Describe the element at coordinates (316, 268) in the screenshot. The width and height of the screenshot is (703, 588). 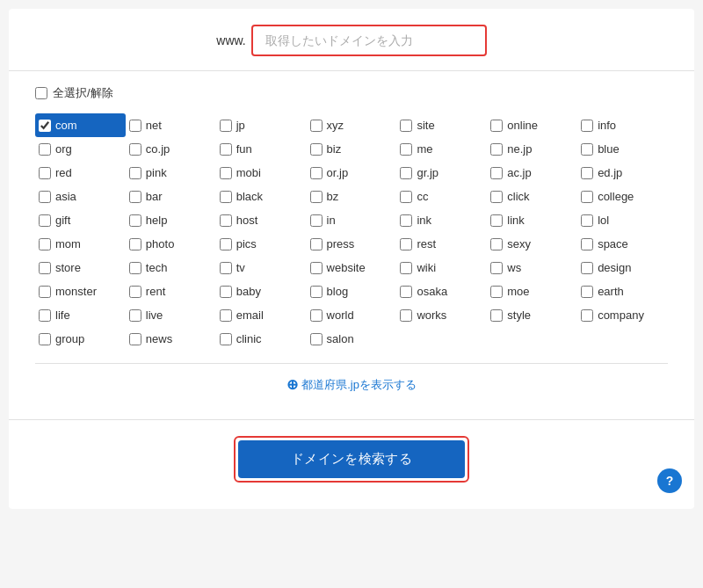
I see `checkbox-website` at that location.